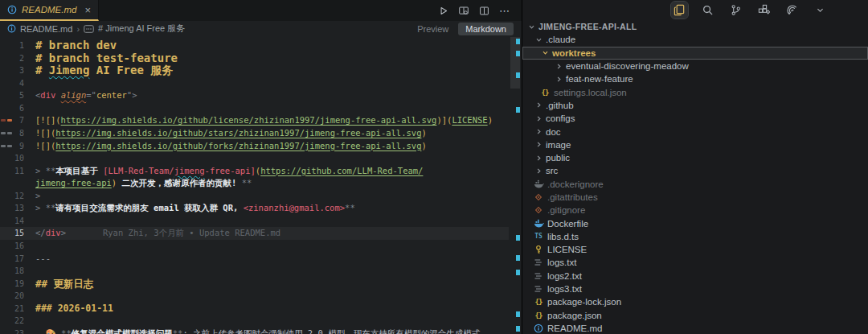 Image resolution: width=868 pixels, height=334 pixels. What do you see at coordinates (695, 315) in the screenshot?
I see `tree-item-package-json: {}package.json` at bounding box center [695, 315].